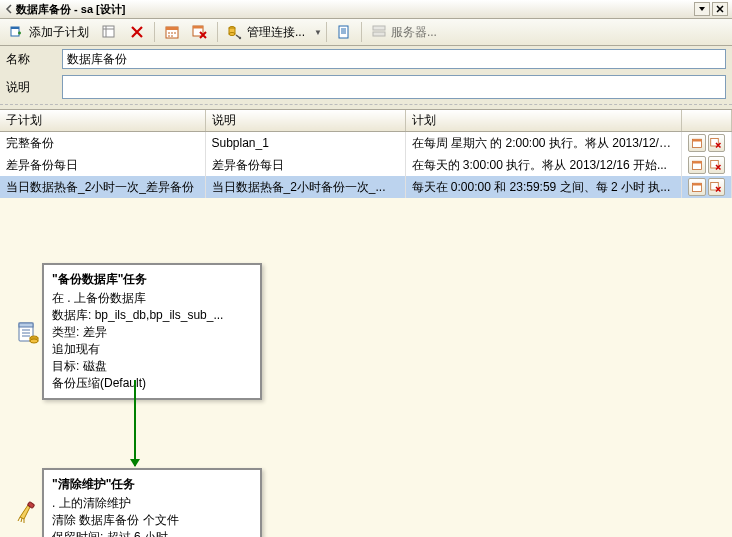  What do you see at coordinates (17, 32) in the screenshot?
I see `add-subplan-icon` at bounding box center [17, 32].